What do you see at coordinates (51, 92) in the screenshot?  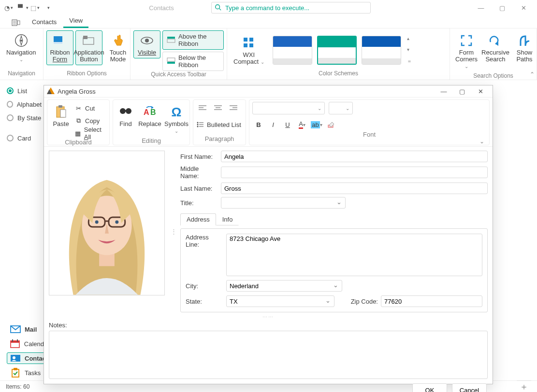 I see `dialog-icon` at bounding box center [51, 92].